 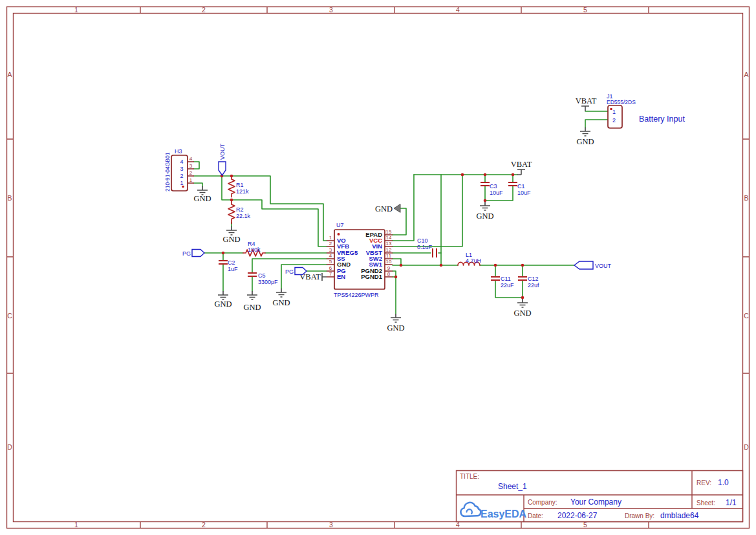 I want to click on pin-name: PGND1, so click(x=371, y=277).